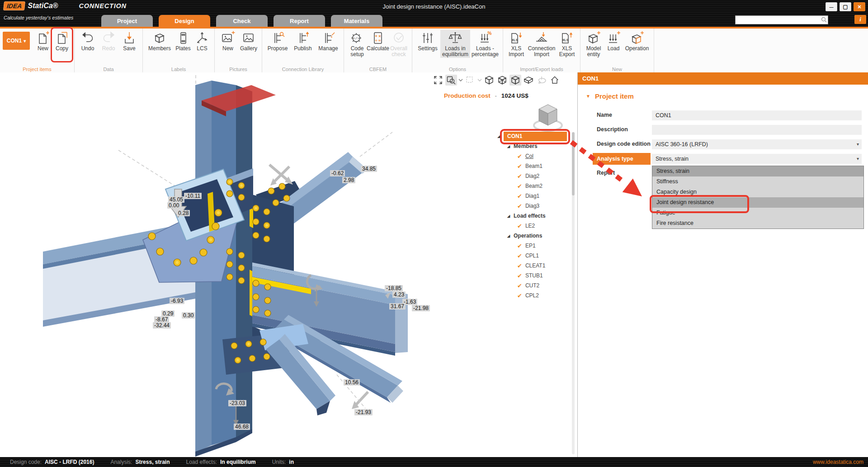 The width and height of the screenshot is (868, 467). I want to click on tree-item: Diag1, so click(537, 196).